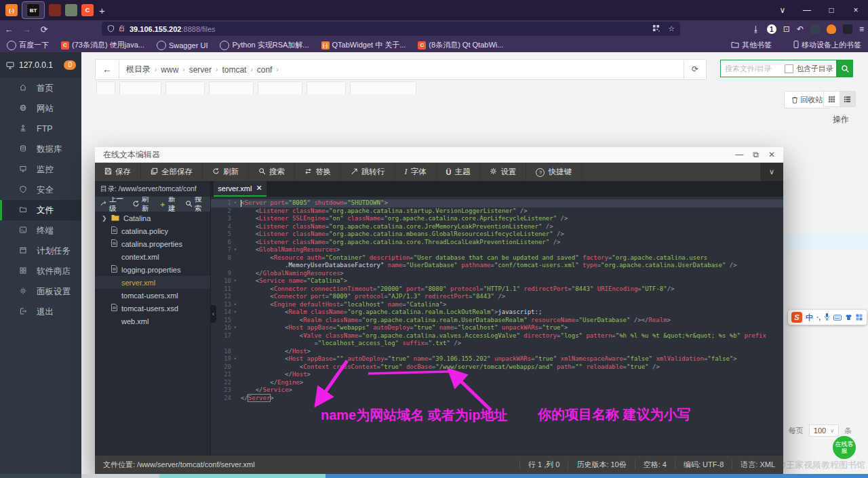 The image size is (868, 478). What do you see at coordinates (797, 317) in the screenshot?
I see `sogou-logo: S` at bounding box center [797, 317].